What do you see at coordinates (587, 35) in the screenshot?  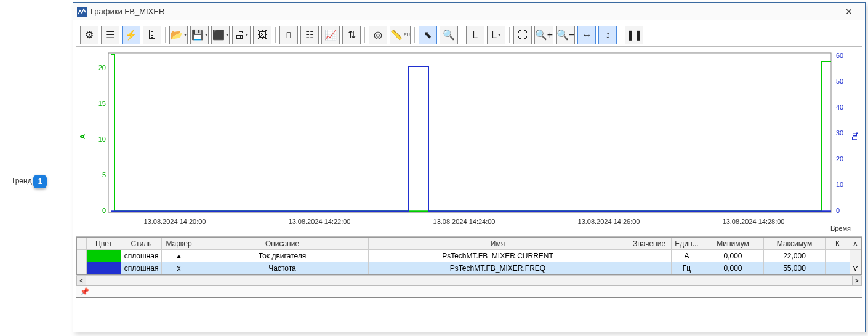 I see `haxis-button: ↔` at bounding box center [587, 35].